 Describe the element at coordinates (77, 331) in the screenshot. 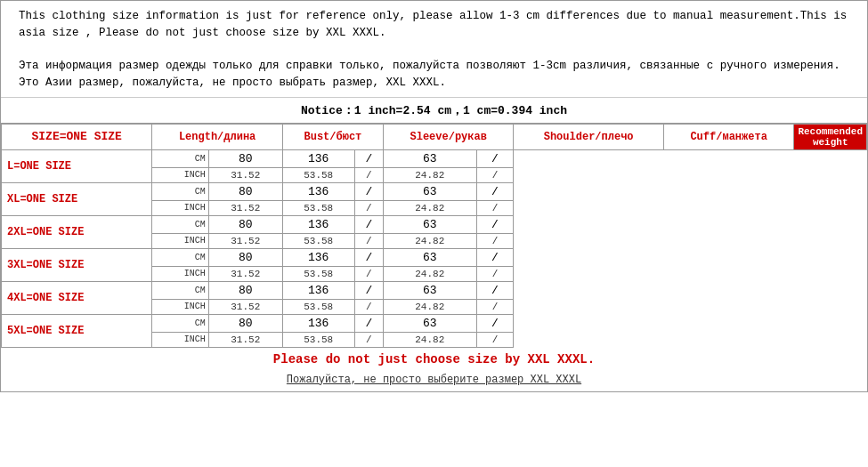

I see `size-label: 5XL=ONE SIZE` at that location.